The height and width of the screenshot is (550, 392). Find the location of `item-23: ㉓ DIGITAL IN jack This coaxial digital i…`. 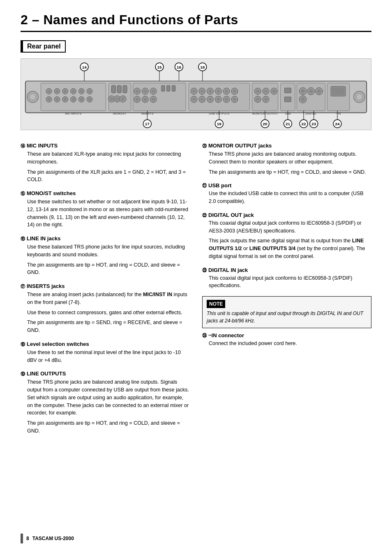

item-23: ㉓ DIGITAL IN jack This coaxial digital i… is located at coordinates (287, 278).